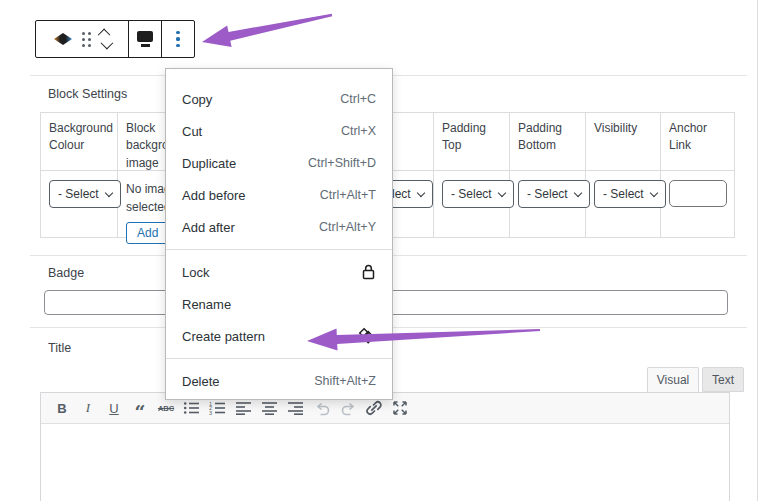 The width and height of the screenshot is (768, 501). Describe the element at coordinates (106, 44) in the screenshot. I see `move-down-button` at that location.